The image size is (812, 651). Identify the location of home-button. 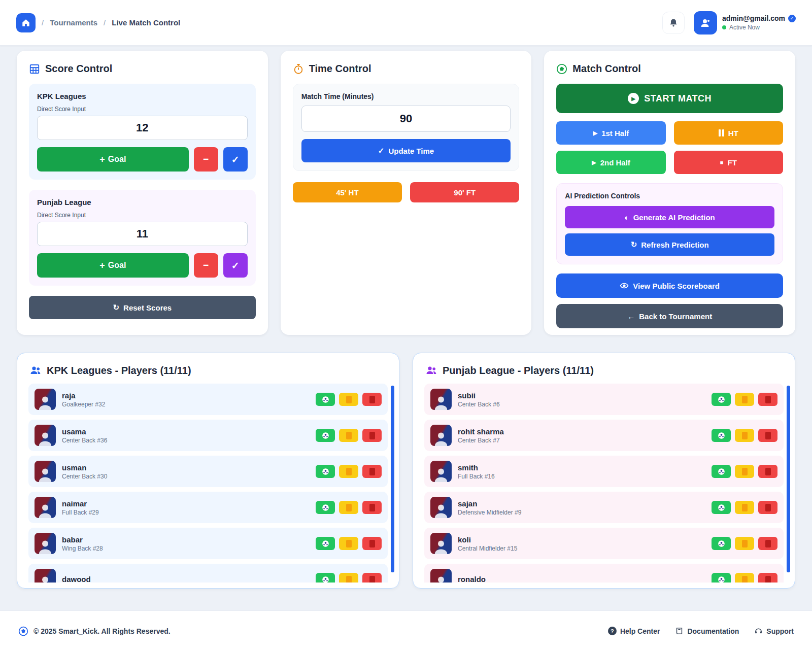
(26, 23).